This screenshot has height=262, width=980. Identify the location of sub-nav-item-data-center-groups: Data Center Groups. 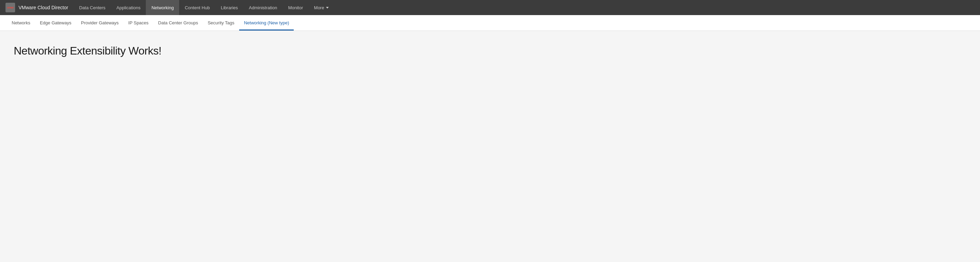
(178, 23).